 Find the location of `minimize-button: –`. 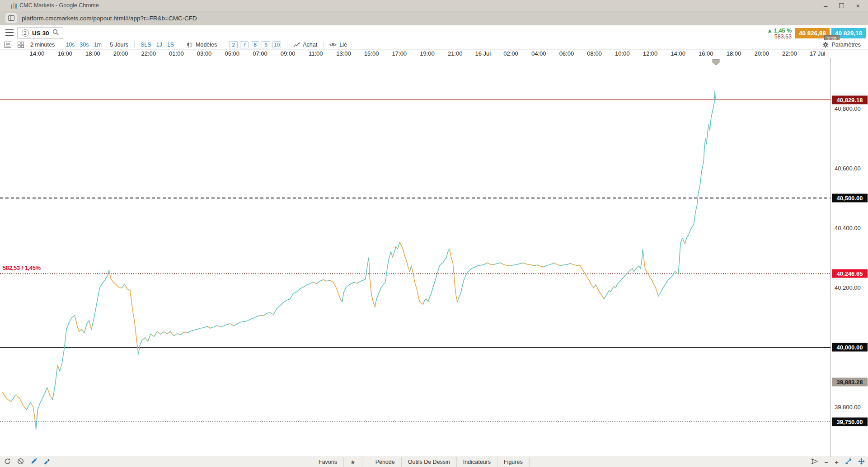

minimize-button: – is located at coordinates (826, 5).